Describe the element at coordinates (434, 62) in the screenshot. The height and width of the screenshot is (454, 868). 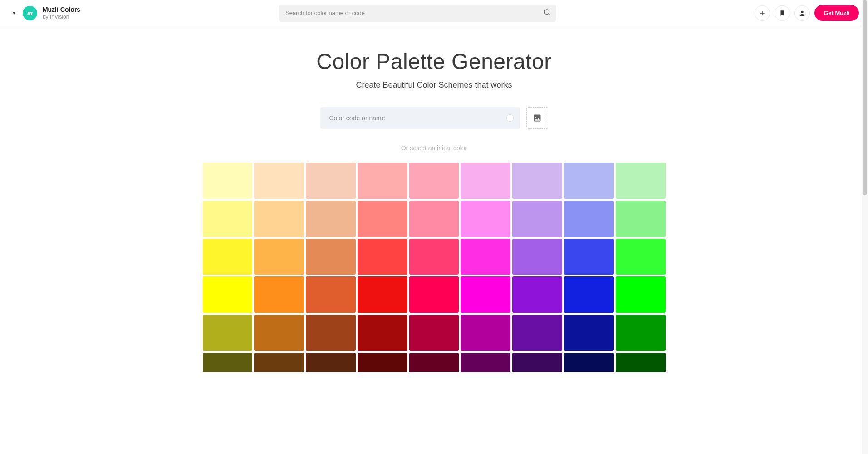
I see `page-title: Color Palette Generator` at that location.